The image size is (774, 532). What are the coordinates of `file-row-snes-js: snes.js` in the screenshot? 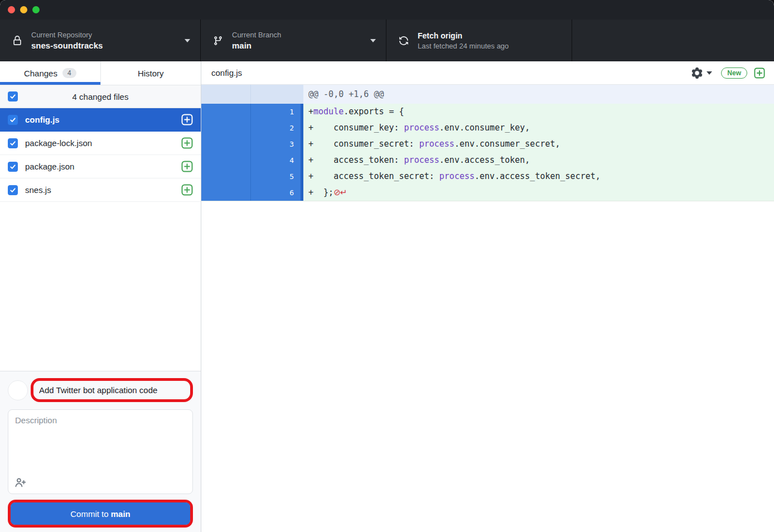 It's located at (100, 190).